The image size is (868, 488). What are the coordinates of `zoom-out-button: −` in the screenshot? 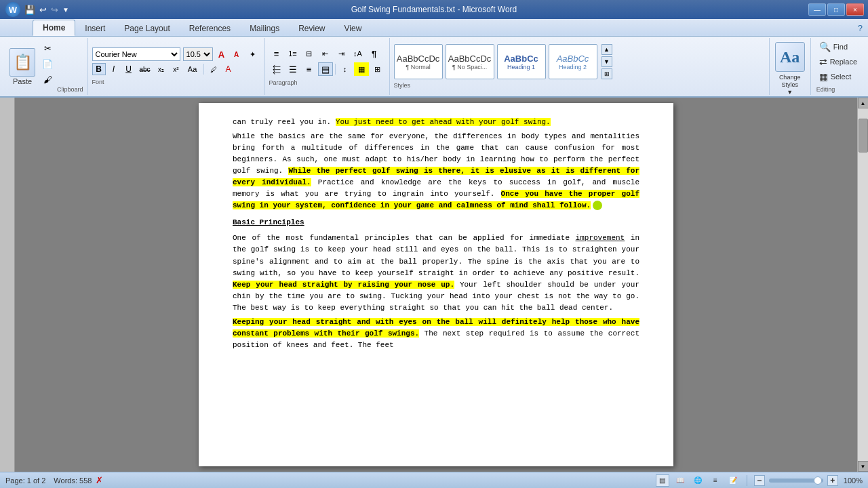 It's located at (760, 481).